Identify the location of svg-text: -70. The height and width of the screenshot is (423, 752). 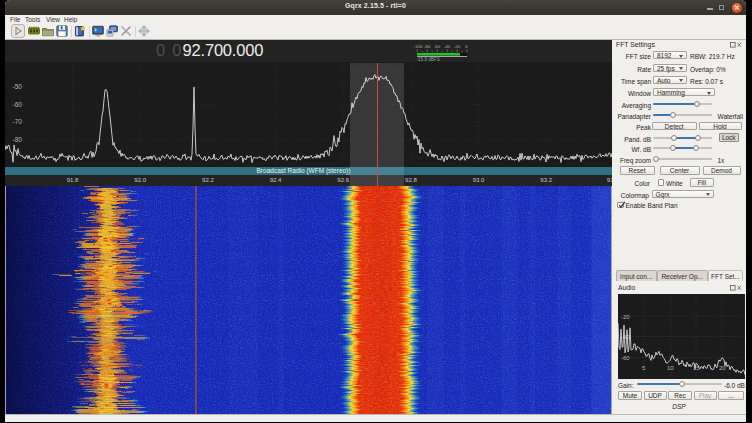
(18, 122).